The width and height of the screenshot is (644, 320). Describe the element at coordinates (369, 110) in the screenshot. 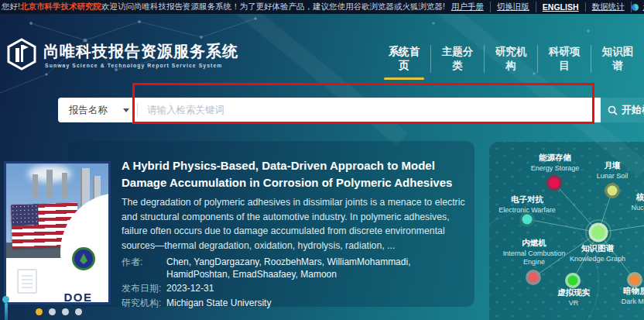

I see `search-input` at that location.